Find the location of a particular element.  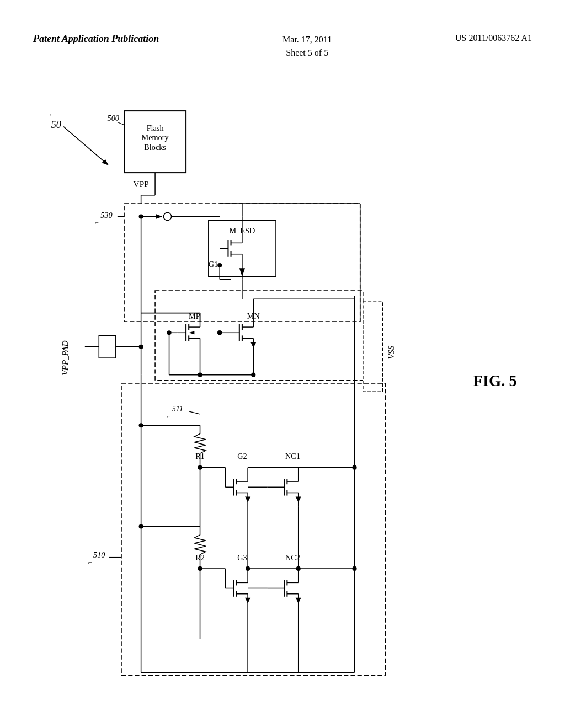

vpp-label: VPP is located at coordinates (141, 184).